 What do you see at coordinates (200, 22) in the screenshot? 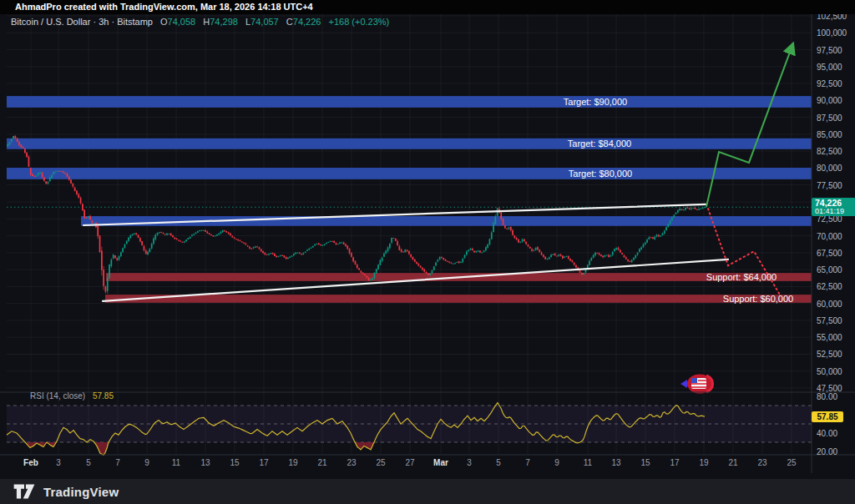
I see `symbol-legend: Bitcoin / U.S. Dollar · 3h · Bitstamp O7…` at bounding box center [200, 22].